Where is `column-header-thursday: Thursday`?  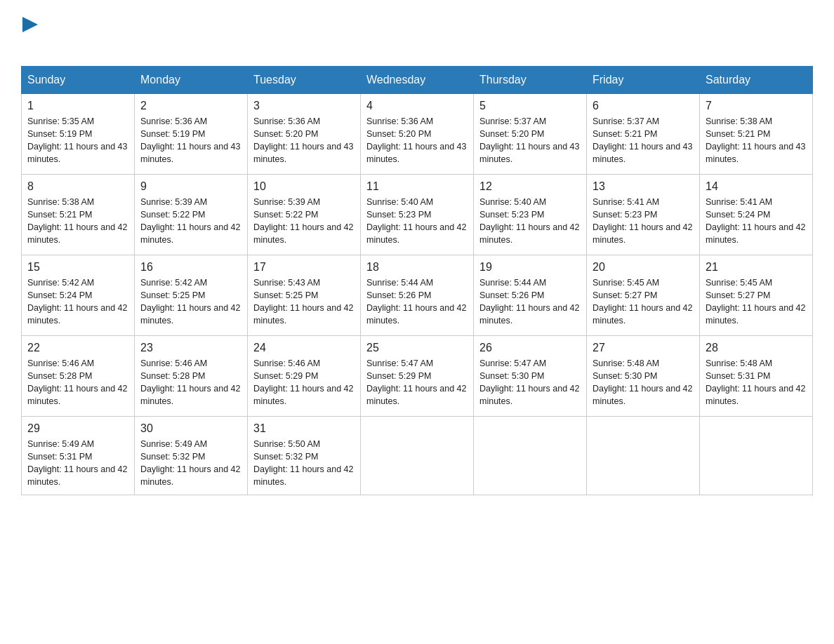
column-header-thursday: Thursday is located at coordinates (531, 80).